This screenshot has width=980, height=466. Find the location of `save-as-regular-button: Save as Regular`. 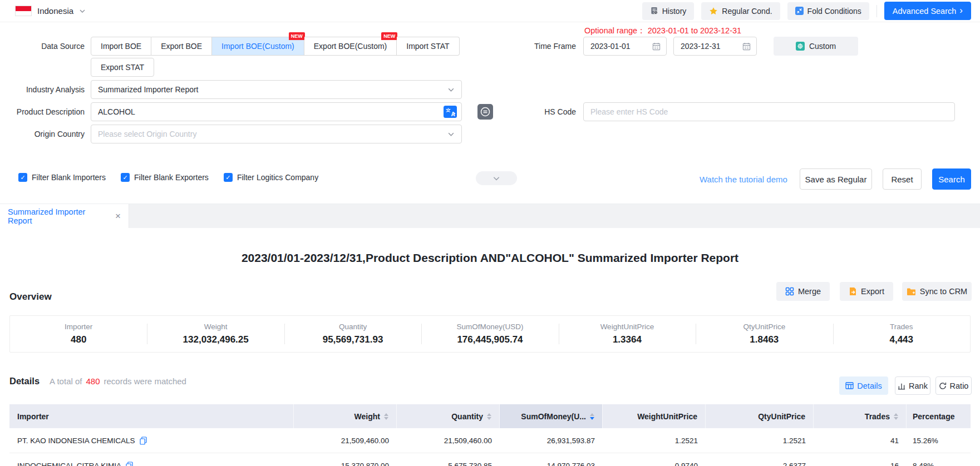

save-as-regular-button: Save as Regular is located at coordinates (836, 179).